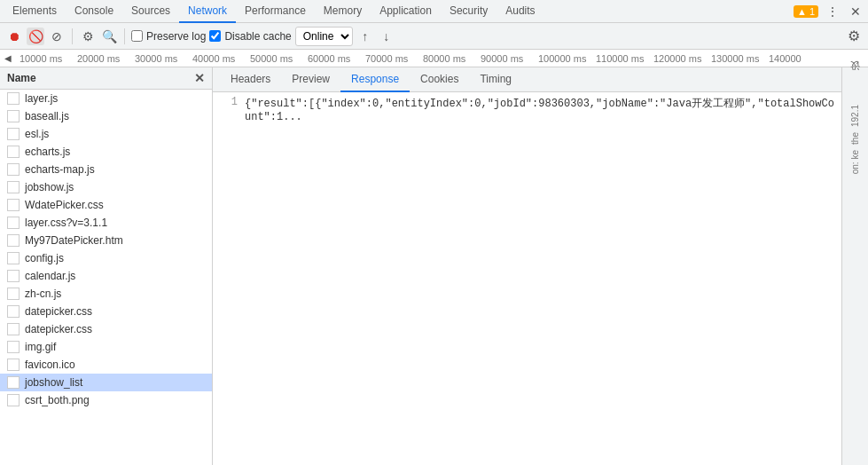 Image resolution: width=868 pixels, height=465 pixels. Describe the element at coordinates (855, 115) in the screenshot. I see `side-info-1: 192.1` at that location.